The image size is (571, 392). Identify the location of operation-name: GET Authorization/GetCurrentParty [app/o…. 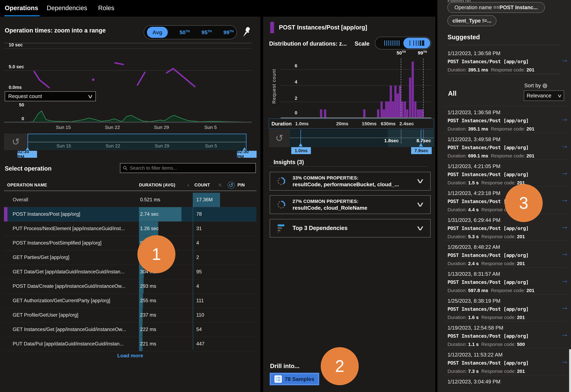
(61, 301).